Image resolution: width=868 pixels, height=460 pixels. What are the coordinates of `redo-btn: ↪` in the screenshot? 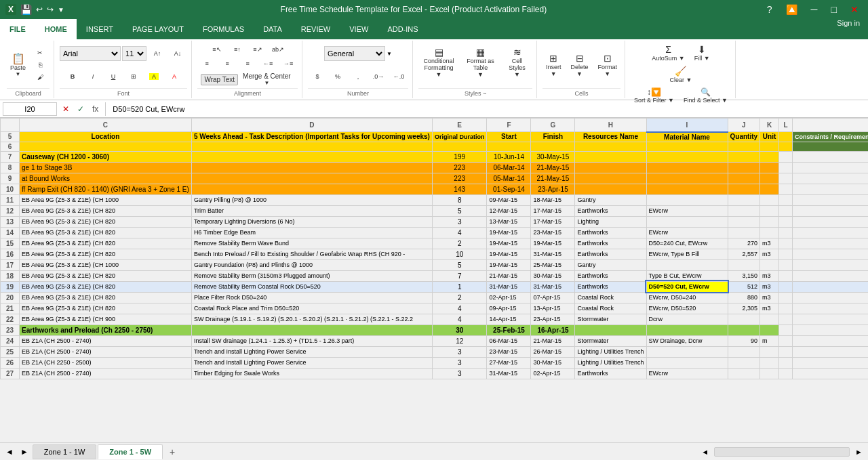 It's located at (50, 9).